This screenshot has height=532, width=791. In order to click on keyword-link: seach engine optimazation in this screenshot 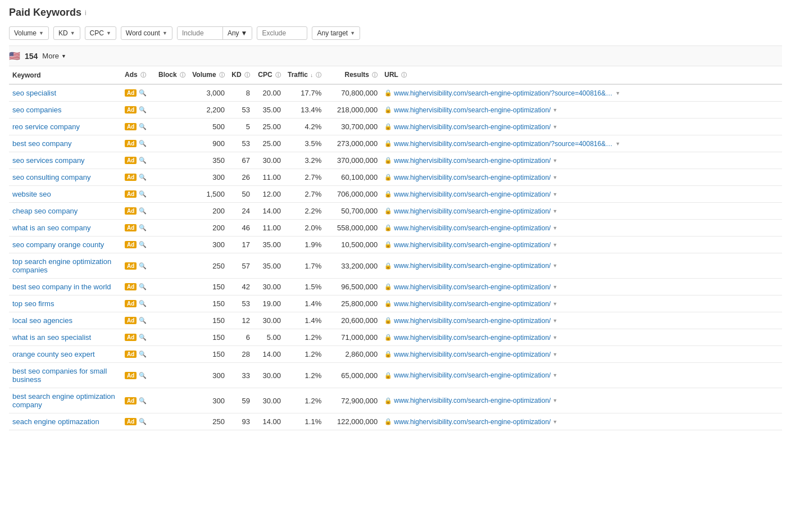, I will do `click(56, 421)`.